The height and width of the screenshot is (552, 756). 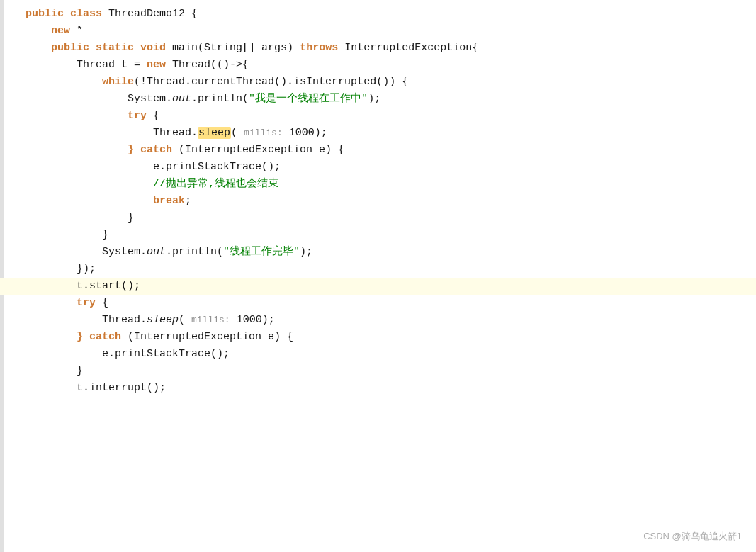 What do you see at coordinates (385, 14) in the screenshot?
I see `line-content: public class ThreadDemo12 {` at bounding box center [385, 14].